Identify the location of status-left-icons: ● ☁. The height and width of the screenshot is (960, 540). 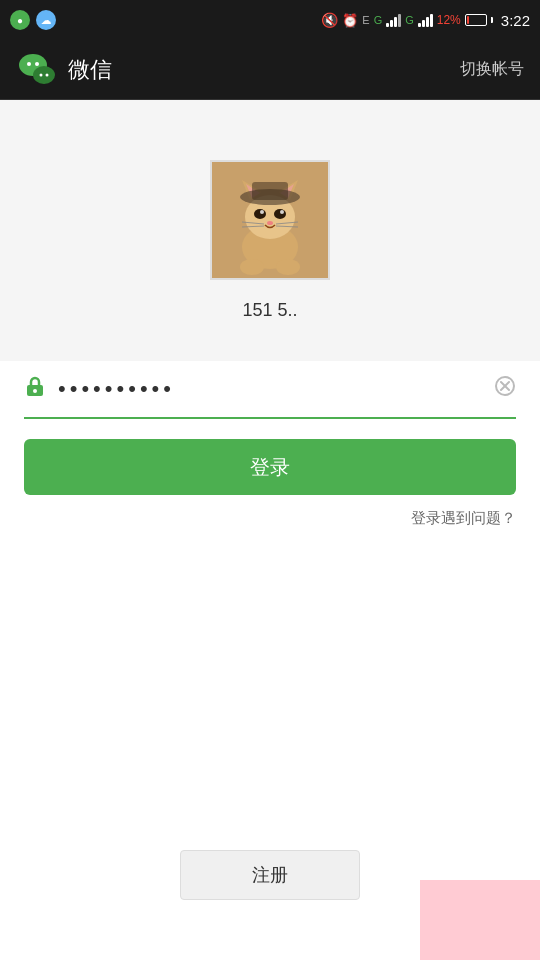
(33, 20).